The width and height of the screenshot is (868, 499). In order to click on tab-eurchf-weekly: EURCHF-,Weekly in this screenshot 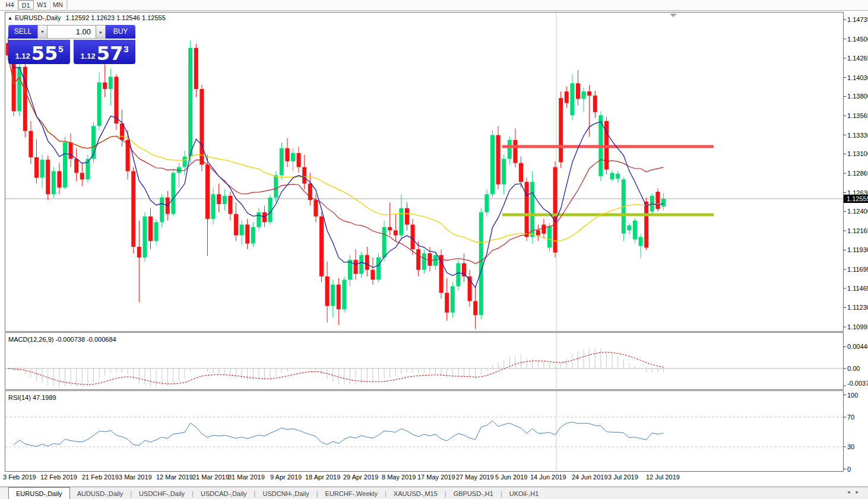, I will do `click(351, 494)`.